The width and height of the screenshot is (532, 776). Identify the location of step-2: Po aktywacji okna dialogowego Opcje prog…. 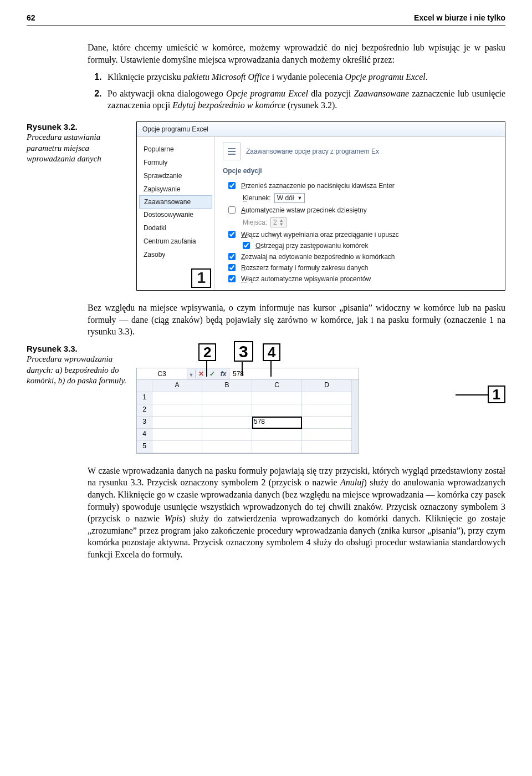
(305, 100).